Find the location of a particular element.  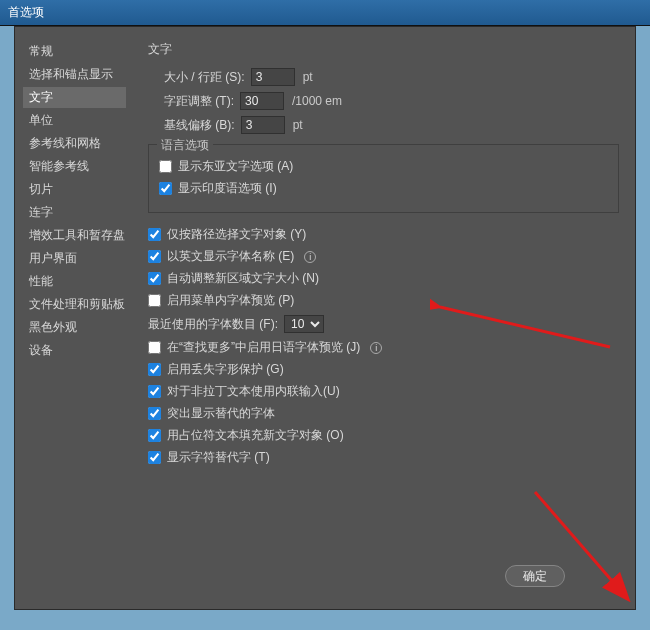

titlebar: 首选项 is located at coordinates (325, 13).